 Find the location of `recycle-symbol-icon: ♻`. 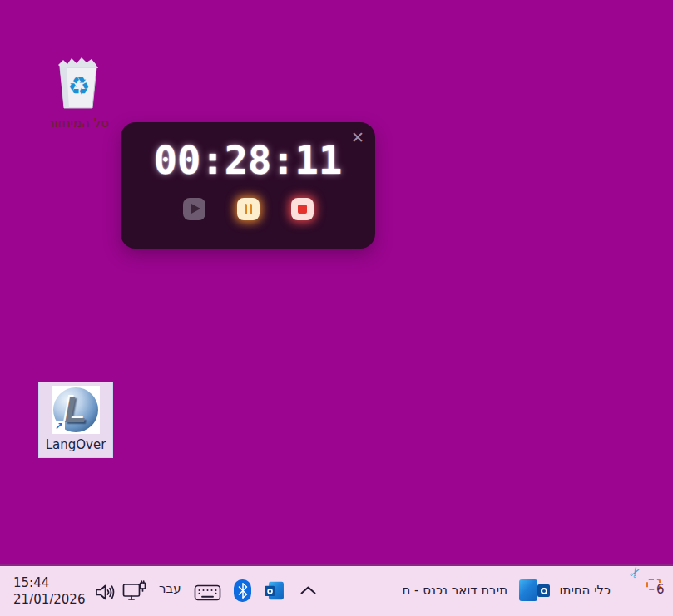

recycle-symbol-icon: ♻ is located at coordinates (80, 86).